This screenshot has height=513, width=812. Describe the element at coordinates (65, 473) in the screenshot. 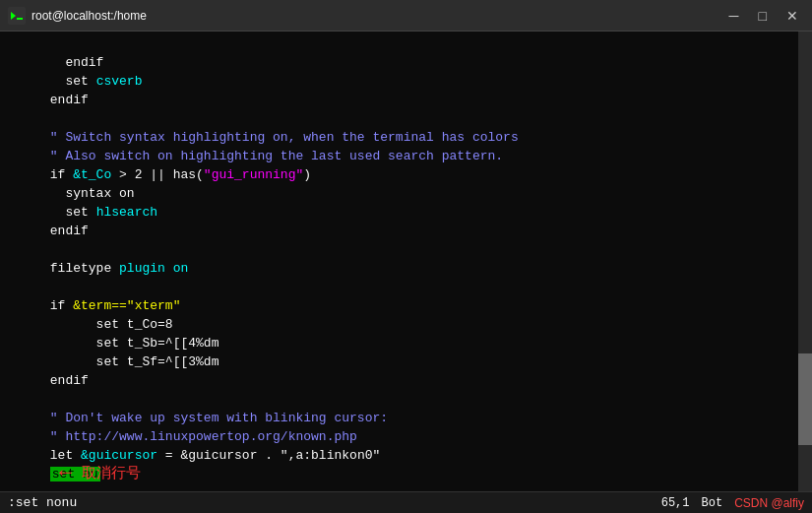

I see `annotation-arrow: ←` at that location.